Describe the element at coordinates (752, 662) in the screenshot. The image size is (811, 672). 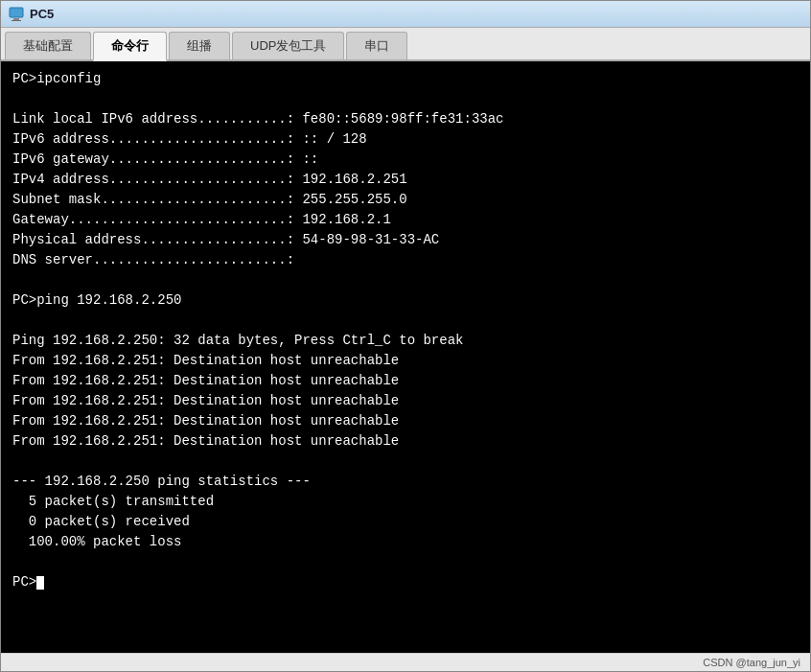
I see `watermark: CSDN @tang_jun_yi` at that location.